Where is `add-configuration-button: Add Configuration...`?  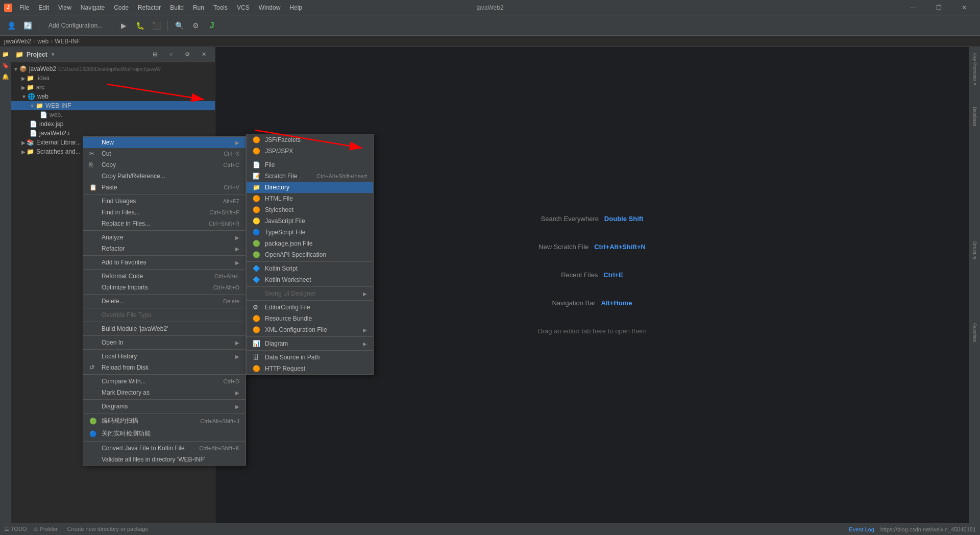
add-configuration-button: Add Configuration... is located at coordinates (76, 26).